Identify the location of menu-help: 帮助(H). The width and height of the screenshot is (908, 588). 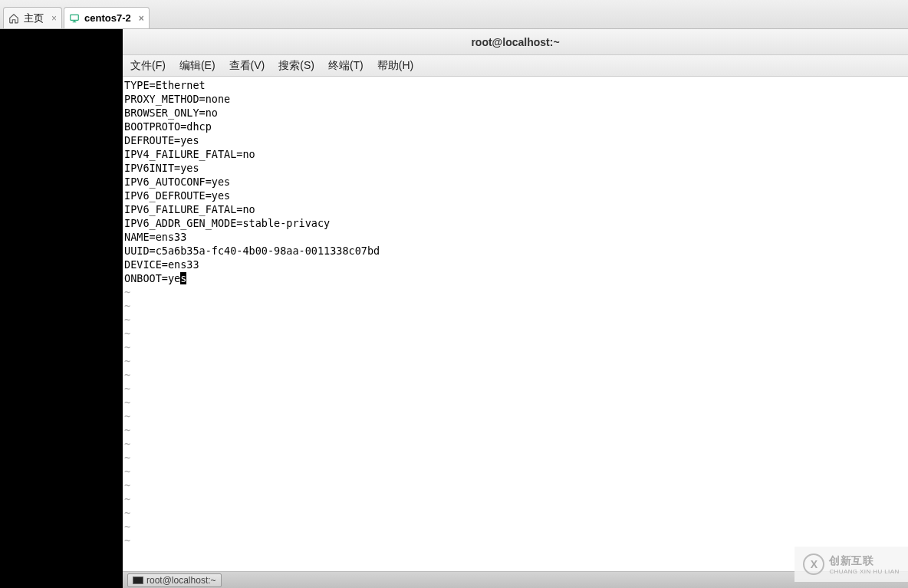
(396, 66).